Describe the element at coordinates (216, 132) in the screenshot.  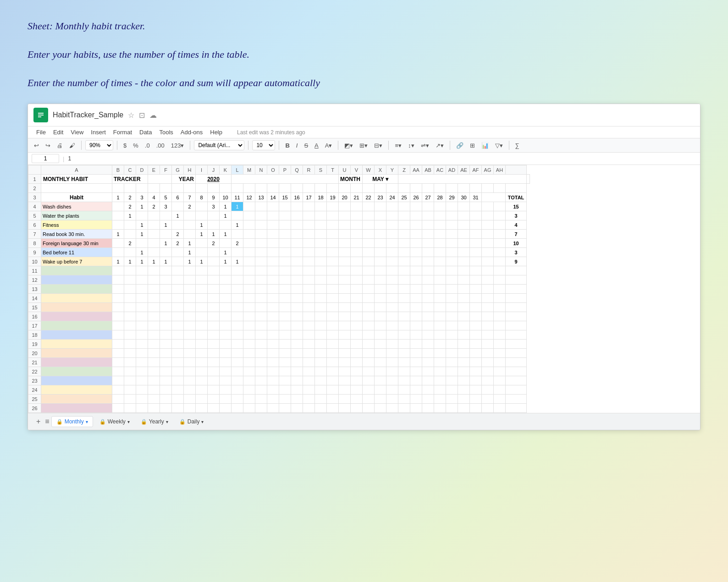
I see `menu-help: Help` at that location.